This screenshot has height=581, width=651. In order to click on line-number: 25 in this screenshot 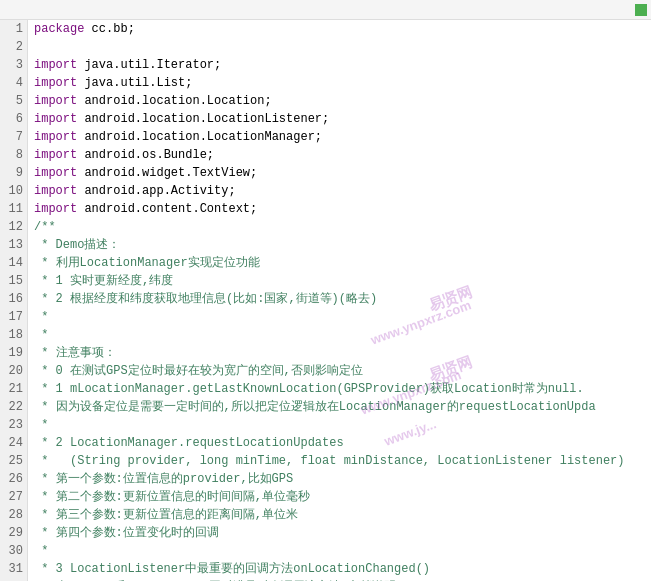, I will do `click(14, 461)`.